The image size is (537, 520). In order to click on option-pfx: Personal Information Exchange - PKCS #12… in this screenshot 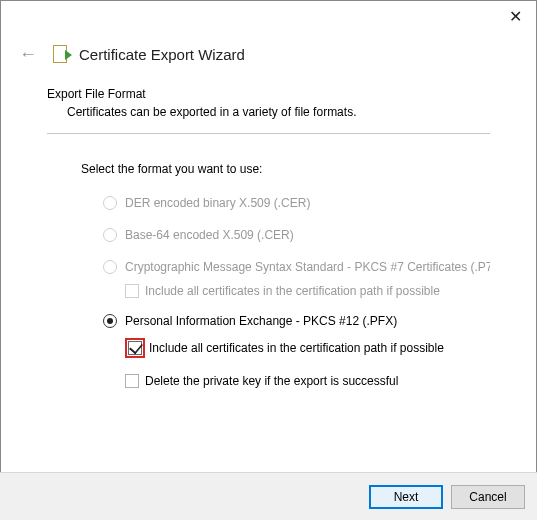, I will do `click(296, 321)`.